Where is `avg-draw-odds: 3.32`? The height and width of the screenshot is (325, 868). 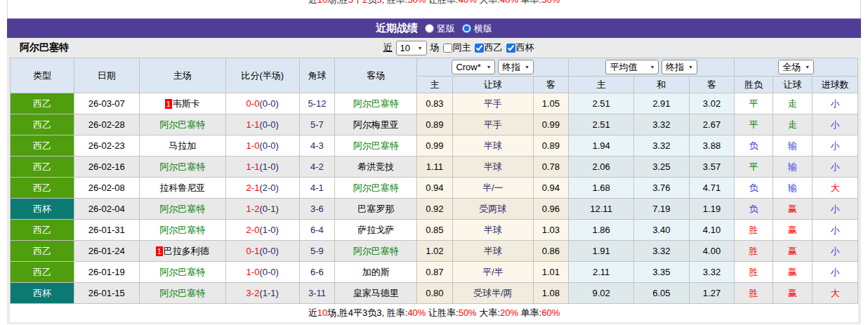
avg-draw-odds: 3.32 is located at coordinates (662, 125).